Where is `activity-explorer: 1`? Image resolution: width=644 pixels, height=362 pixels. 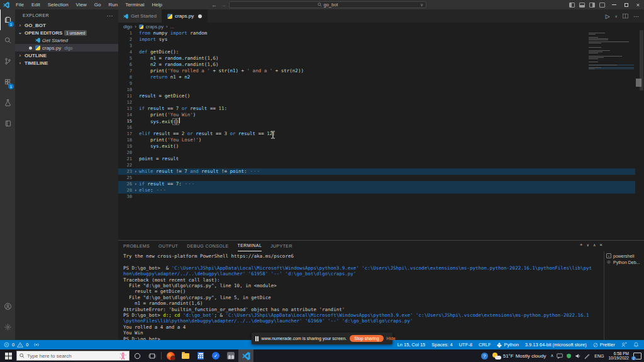
activity-explorer: 1 is located at coordinates (8, 20).